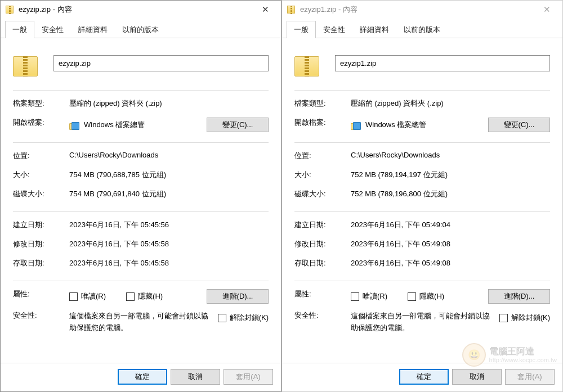 The width and height of the screenshot is (563, 392). I want to click on size-on-disk-value: 752 MB (789,196,800 位元組), so click(450, 194).